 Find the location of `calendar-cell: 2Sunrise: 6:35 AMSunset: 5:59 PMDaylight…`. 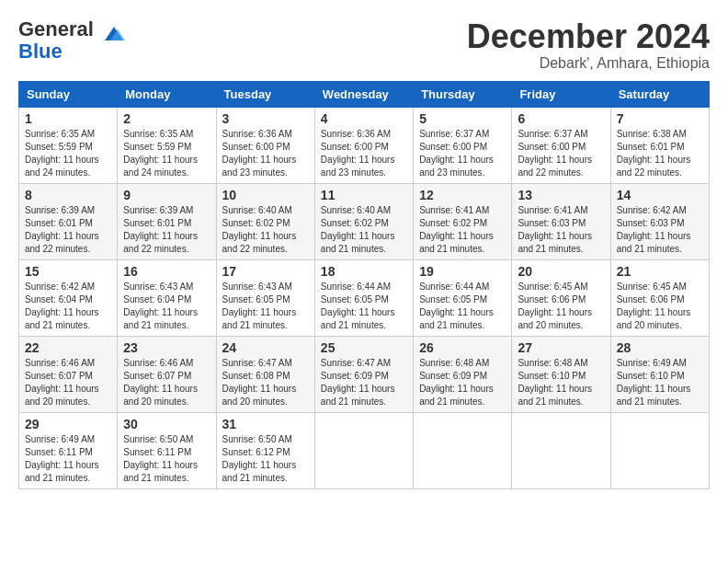

calendar-cell: 2Sunrise: 6:35 AMSunset: 5:59 PMDaylight… is located at coordinates (167, 145).